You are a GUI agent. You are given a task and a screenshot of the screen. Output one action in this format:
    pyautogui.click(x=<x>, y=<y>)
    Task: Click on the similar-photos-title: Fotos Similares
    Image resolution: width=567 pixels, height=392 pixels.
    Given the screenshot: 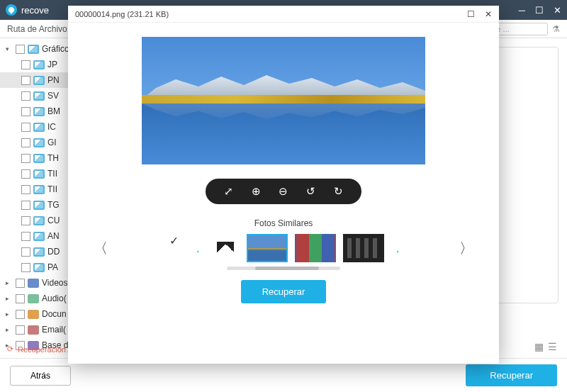 What is the action you would take?
    pyautogui.click(x=284, y=223)
    